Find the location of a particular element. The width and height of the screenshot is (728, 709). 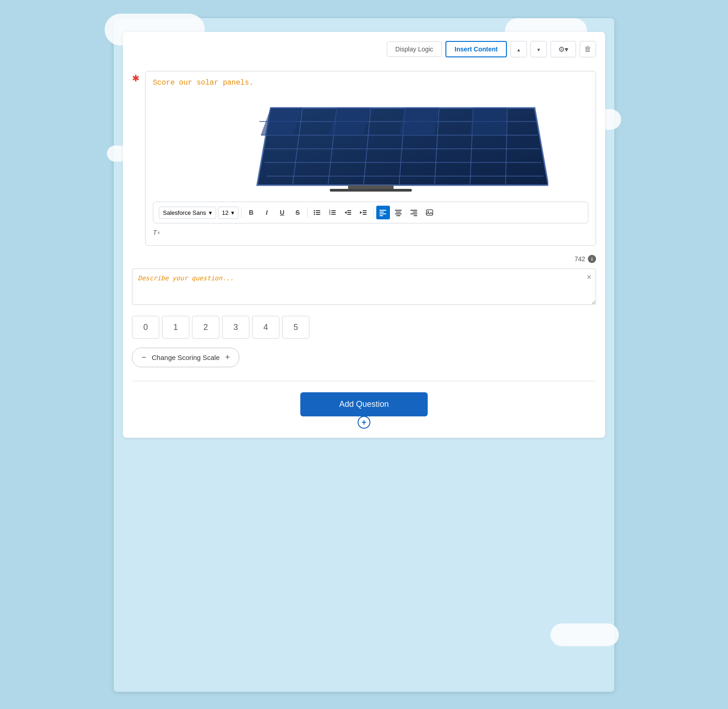

add-question-button: Add Question is located at coordinates (364, 404).